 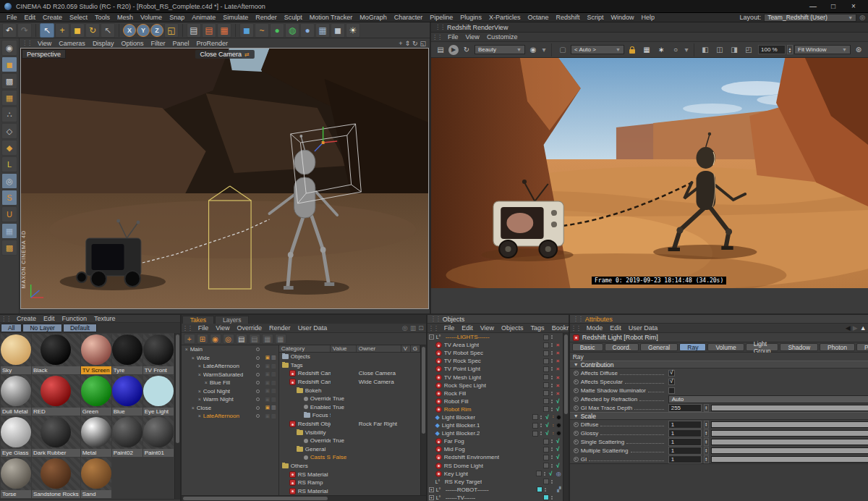 What do you see at coordinates (848, 328) in the screenshot?
I see `back-icon: ◀` at bounding box center [848, 328].